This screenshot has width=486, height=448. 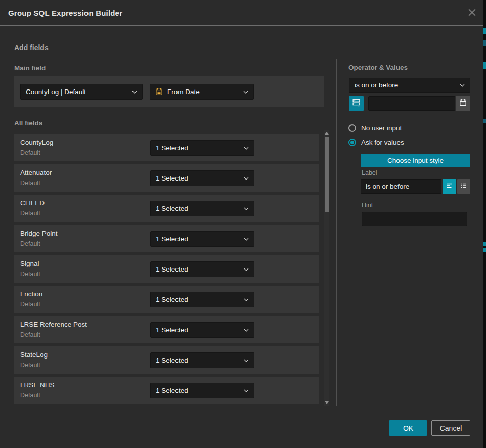 I want to click on close-button, so click(x=472, y=13).